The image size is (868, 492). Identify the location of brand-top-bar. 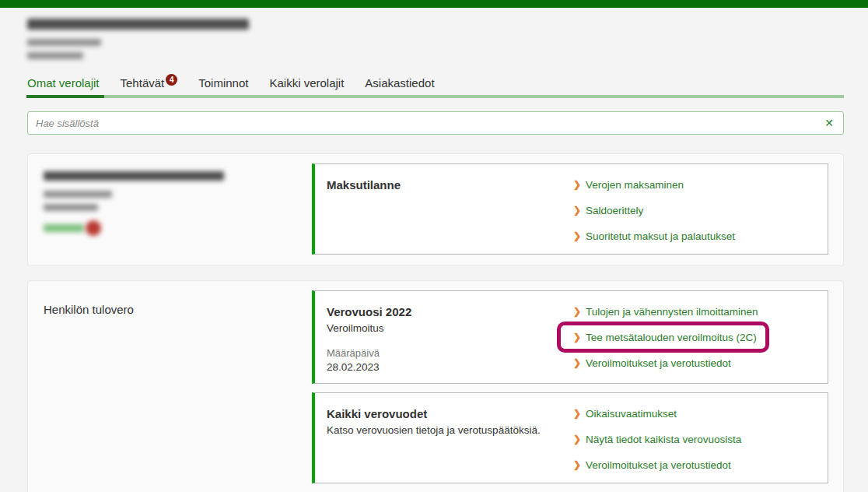
(434, 4).